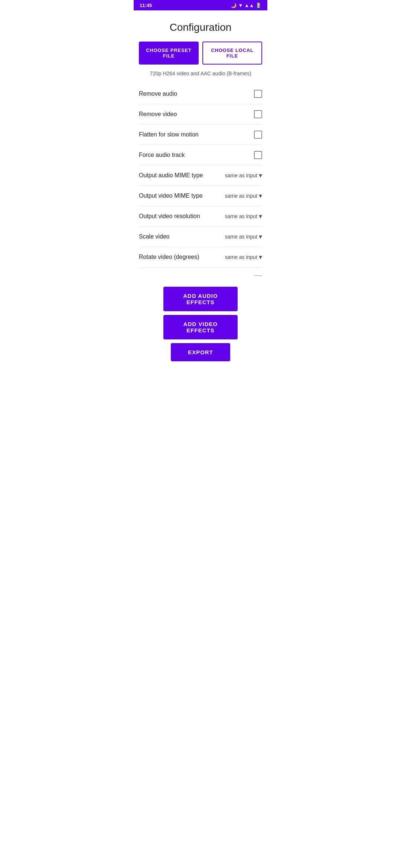  Describe the element at coordinates (244, 175) in the screenshot. I see `dropdown-control-output-audio-mime: same as input ▾` at that location.